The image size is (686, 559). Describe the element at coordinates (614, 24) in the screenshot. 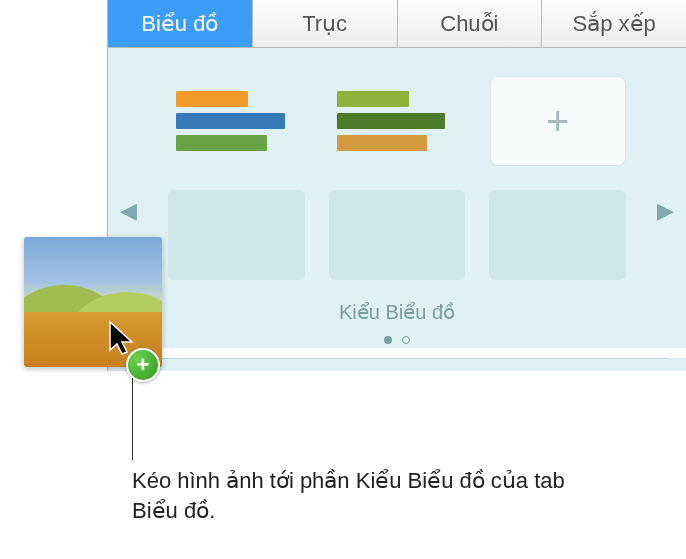

I see `tab-arrange: Sắp xếp` at that location.